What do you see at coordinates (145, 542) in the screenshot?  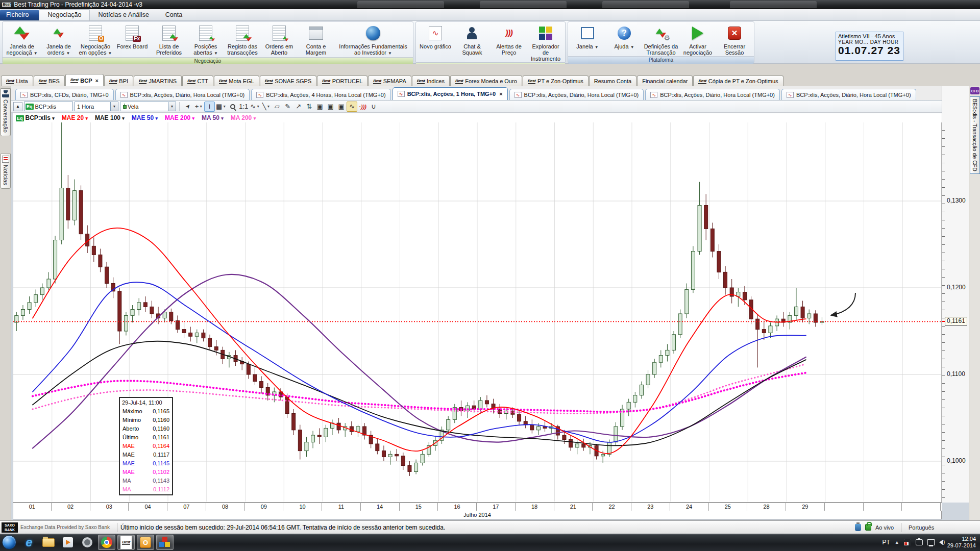 I see `taskbar-outlook: O` at bounding box center [145, 542].